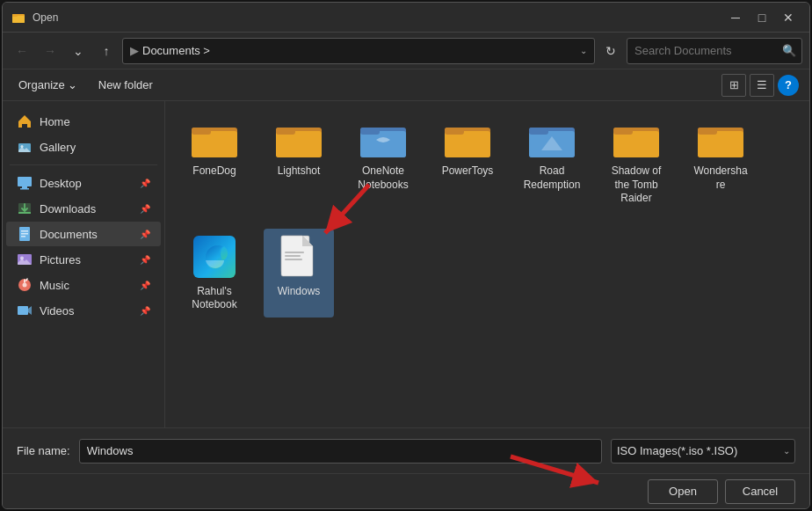  I want to click on folder-shadow-tomb-icon, so click(636, 140).